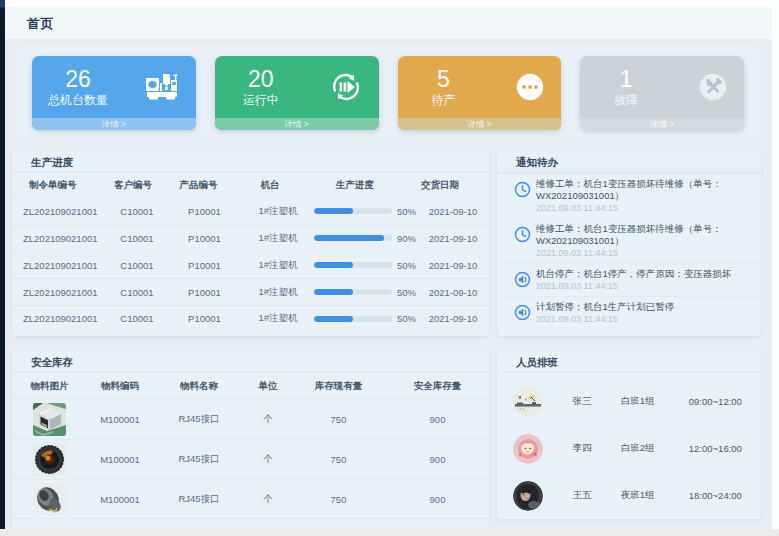 This screenshot has height=536, width=779. What do you see at coordinates (662, 124) in the screenshot?
I see `fault-detail-link: 详情 >` at bounding box center [662, 124].